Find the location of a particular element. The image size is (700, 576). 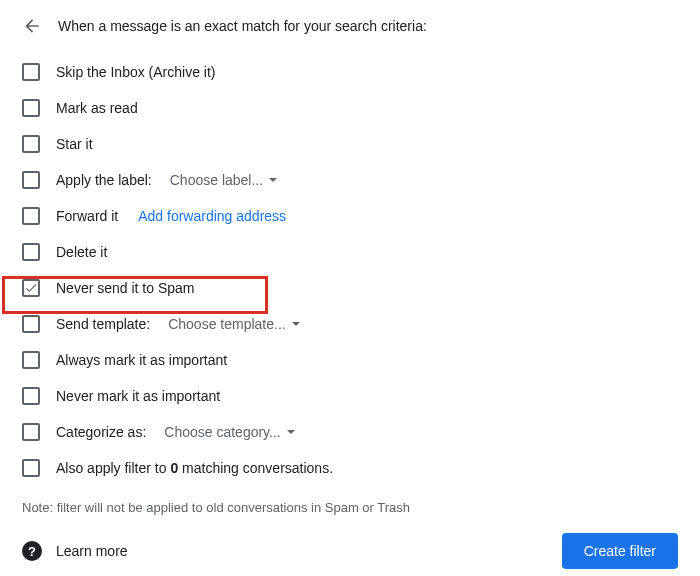

label-delete: Delete it is located at coordinates (82, 252).